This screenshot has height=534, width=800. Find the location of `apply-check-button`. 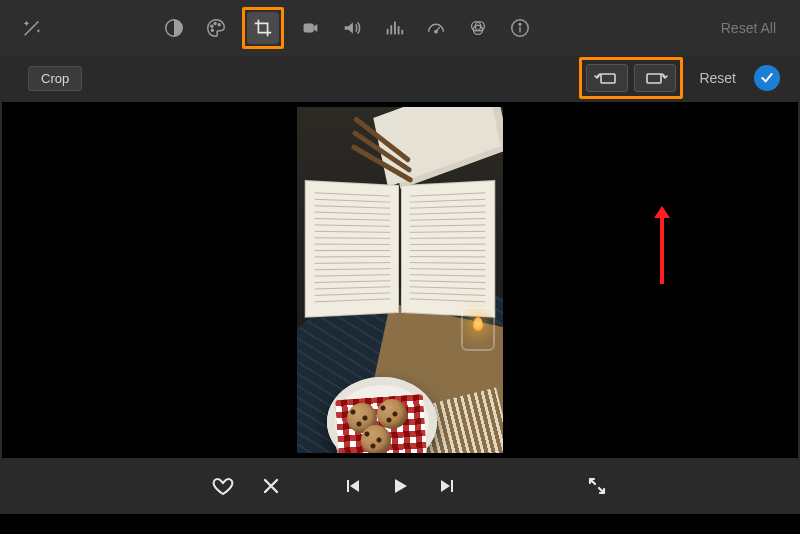

apply-check-button is located at coordinates (767, 78).